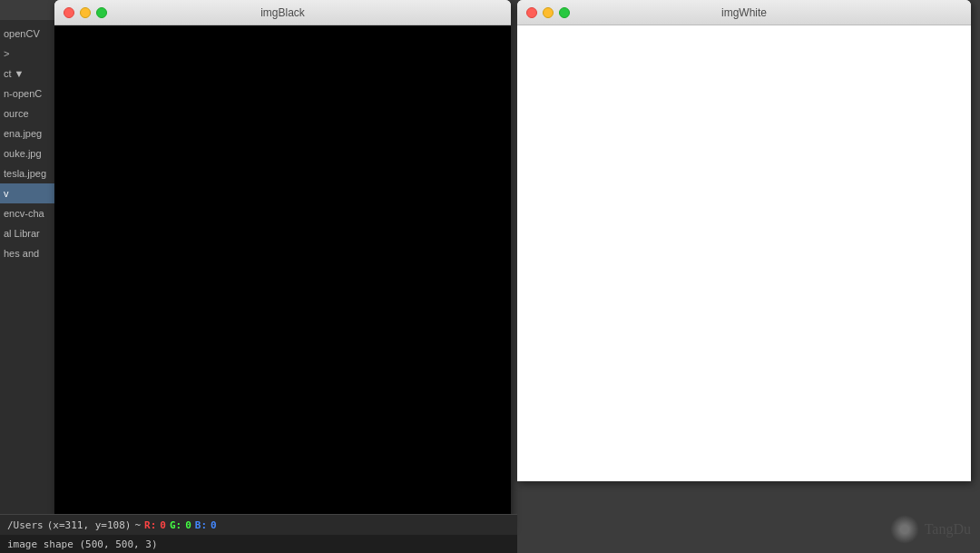  I want to click on window-black-close-button, so click(69, 13).